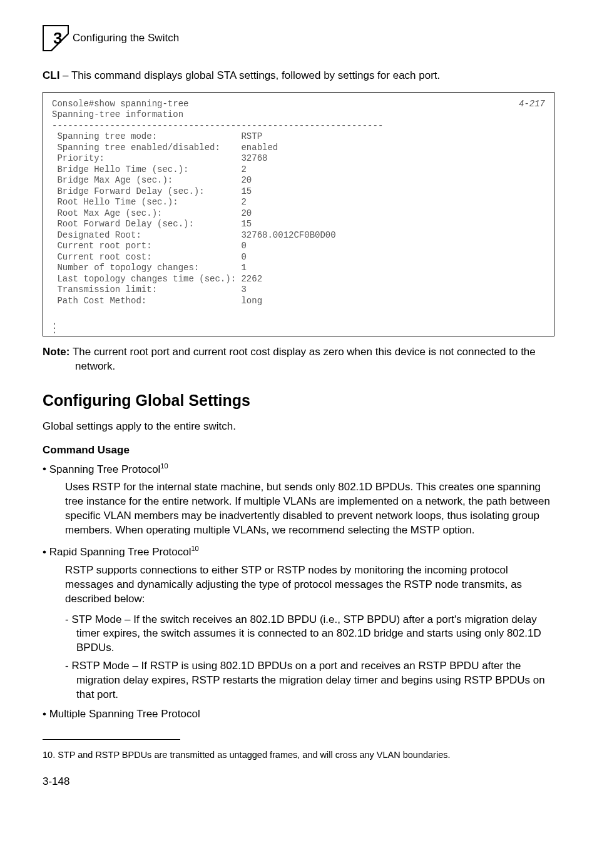 The height and width of the screenshot is (868, 597). What do you see at coordinates (111, 739) in the screenshot?
I see `footnote-rule` at bounding box center [111, 739].